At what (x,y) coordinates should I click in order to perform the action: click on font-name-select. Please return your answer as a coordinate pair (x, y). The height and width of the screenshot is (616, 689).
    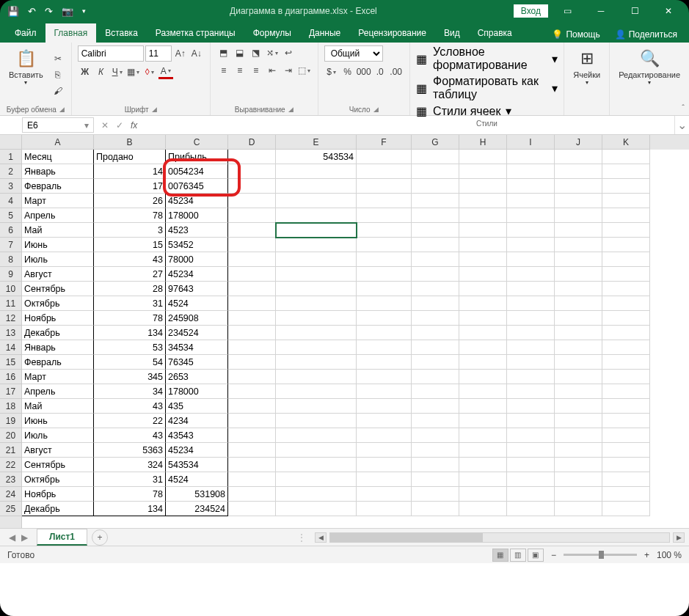
    Looking at the image, I should click on (111, 54).